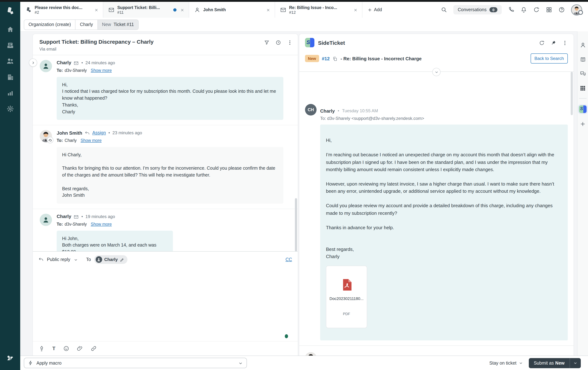 The height and width of the screenshot is (370, 588). I want to click on text-format-icon: T, so click(54, 348).